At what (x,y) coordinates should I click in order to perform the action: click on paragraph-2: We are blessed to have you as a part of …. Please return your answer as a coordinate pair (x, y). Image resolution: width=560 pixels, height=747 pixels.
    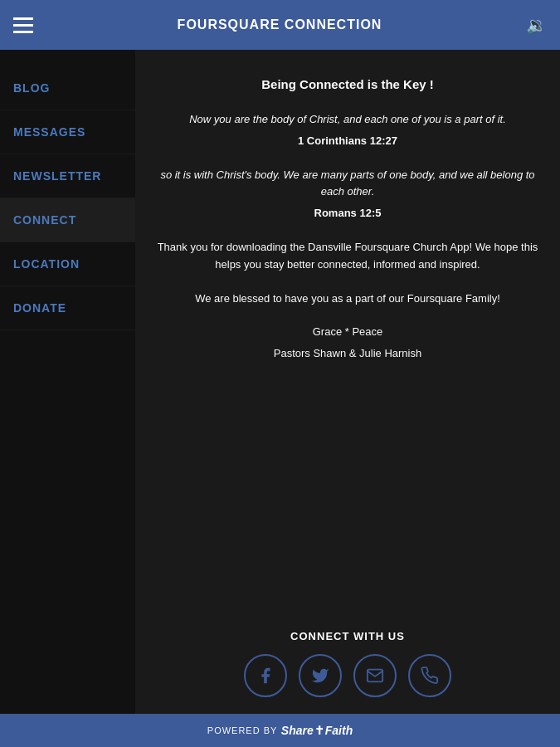
    Looking at the image, I should click on (348, 299).